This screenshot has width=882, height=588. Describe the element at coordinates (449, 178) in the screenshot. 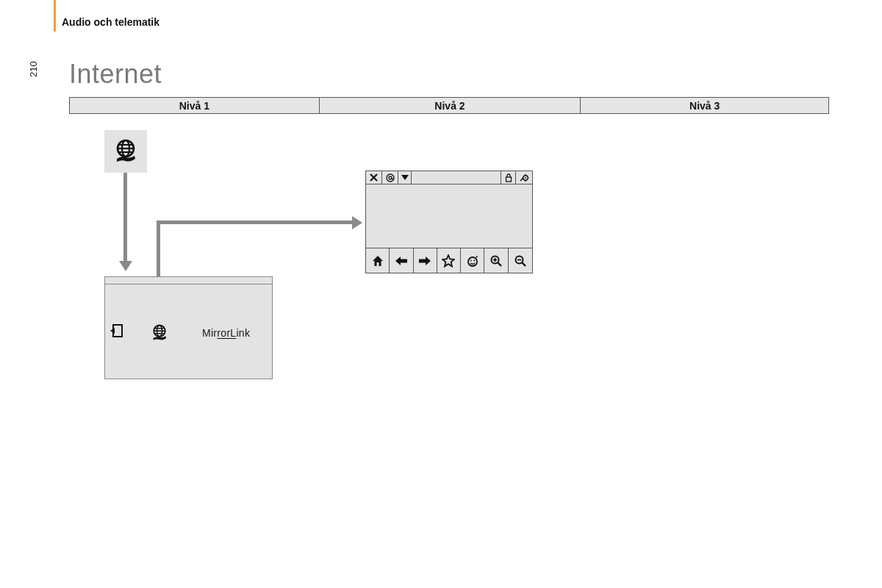

I see `browser-address-bar` at that location.